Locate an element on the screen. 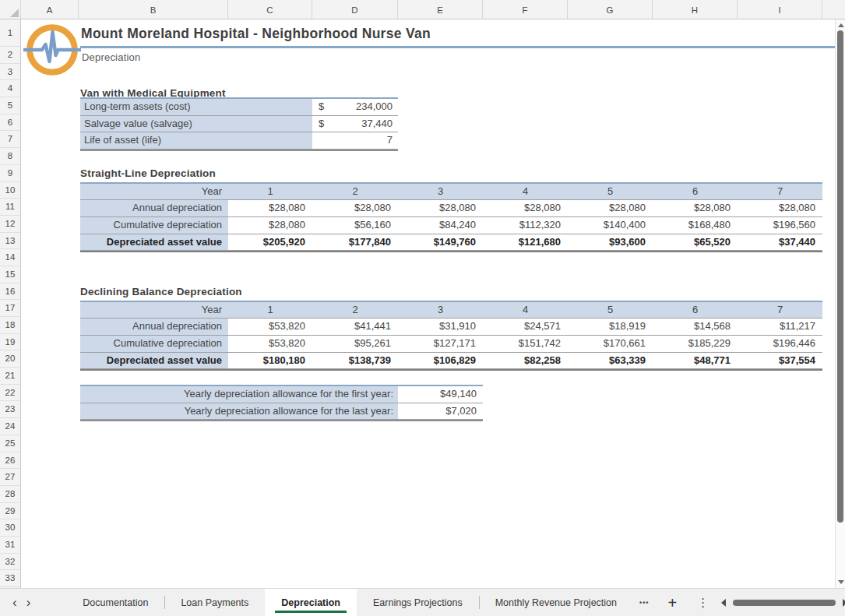 The image size is (845, 616). depreciation-value-cell: $151,742 is located at coordinates (525, 344).